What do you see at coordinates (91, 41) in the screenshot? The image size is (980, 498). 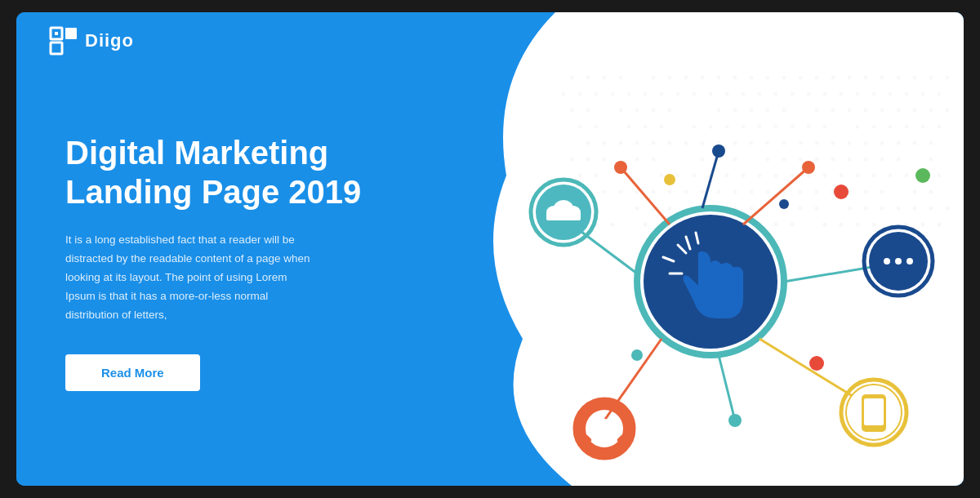 I see `logo: Diigo` at bounding box center [91, 41].